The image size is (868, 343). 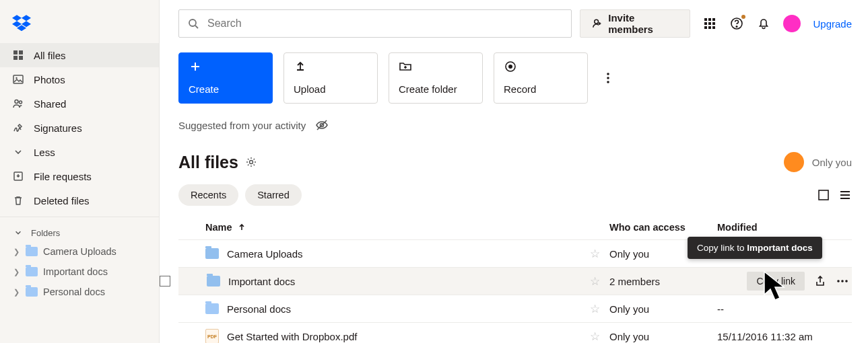 What do you see at coordinates (209, 195) in the screenshot?
I see `pill-recents: Recents` at bounding box center [209, 195].